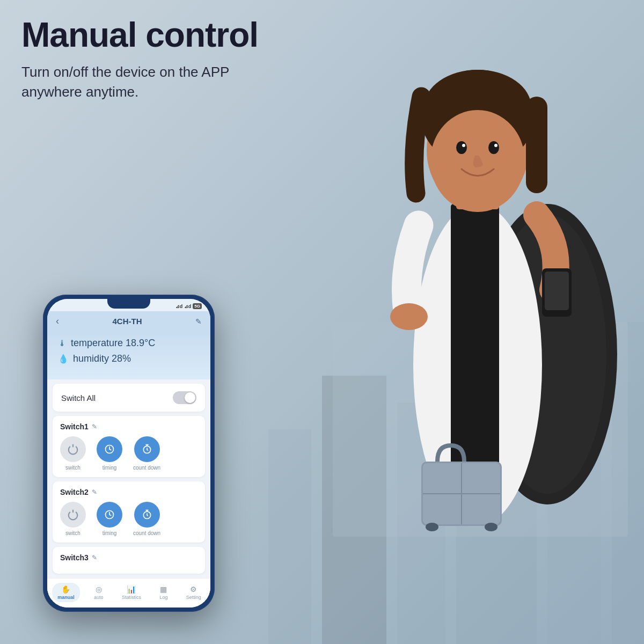  What do you see at coordinates (126, 72) in the screenshot?
I see `subtitle-line1: Turn on/off the device on the APP` at bounding box center [126, 72].